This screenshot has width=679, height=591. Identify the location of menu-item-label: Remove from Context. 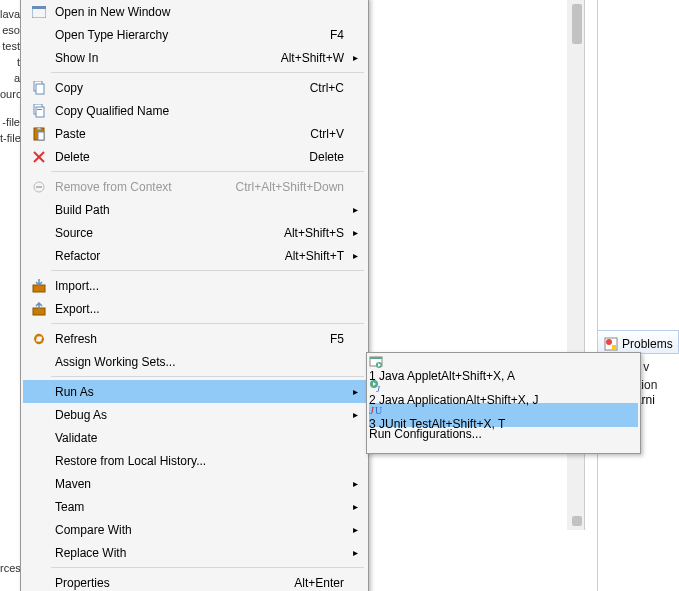
(142, 187).